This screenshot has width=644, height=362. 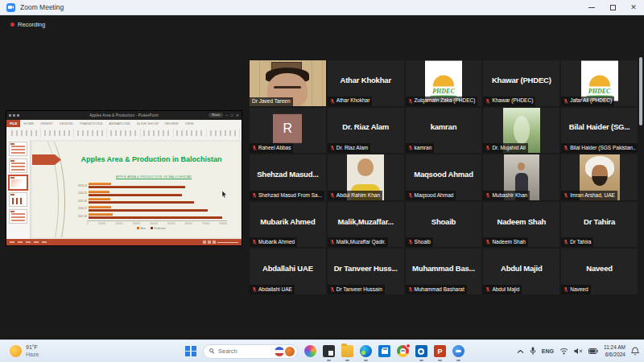 What do you see at coordinates (271, 148) in the screenshot?
I see `participant-label: Raheel Abbas` at bounding box center [271, 148].